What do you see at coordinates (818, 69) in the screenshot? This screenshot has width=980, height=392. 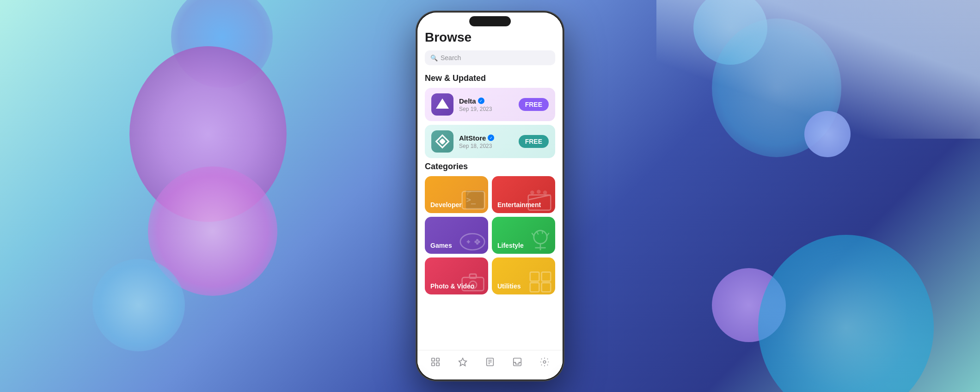 I see `bg-light-right` at bounding box center [818, 69].